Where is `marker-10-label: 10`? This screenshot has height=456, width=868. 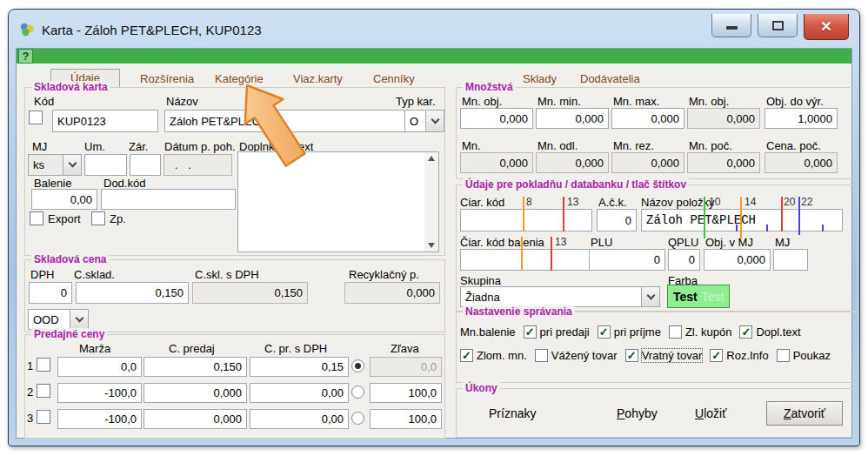 marker-10-label: 10 is located at coordinates (715, 202).